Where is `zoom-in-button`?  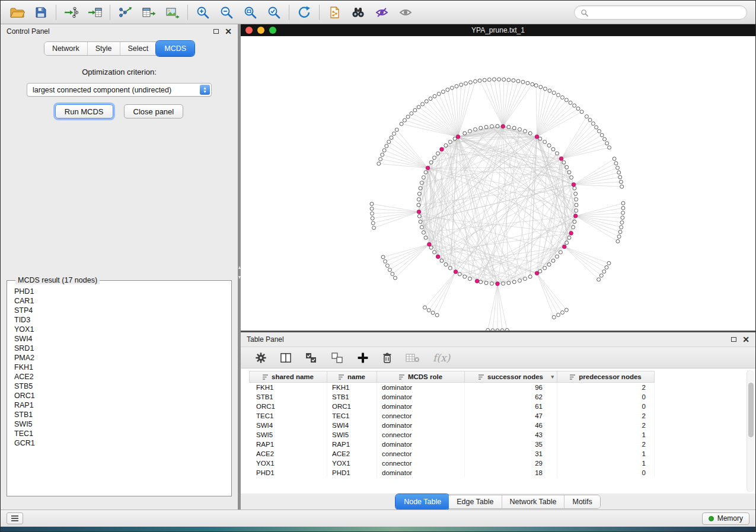 zoom-in-button is located at coordinates (203, 12).